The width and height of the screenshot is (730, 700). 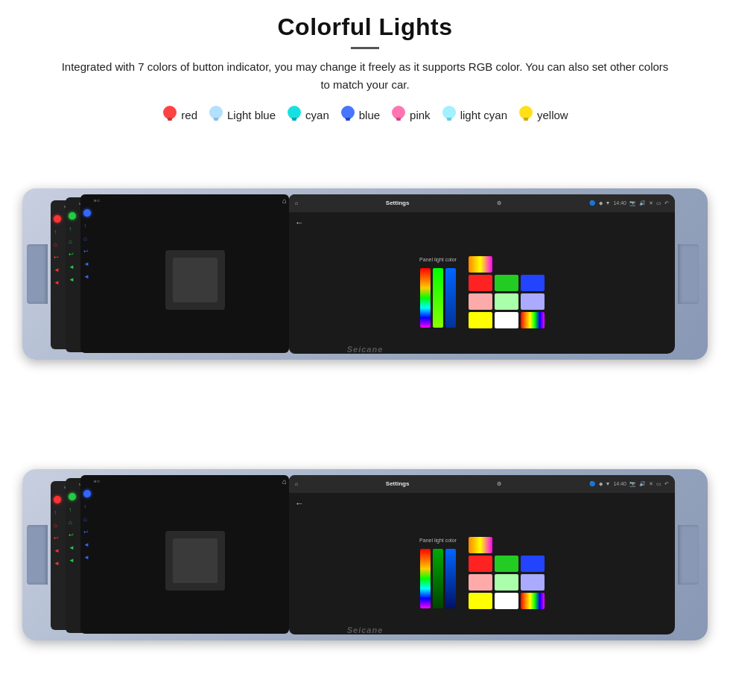 What do you see at coordinates (360, 115) in the screenshot?
I see `color-item-blue: blue` at bounding box center [360, 115].